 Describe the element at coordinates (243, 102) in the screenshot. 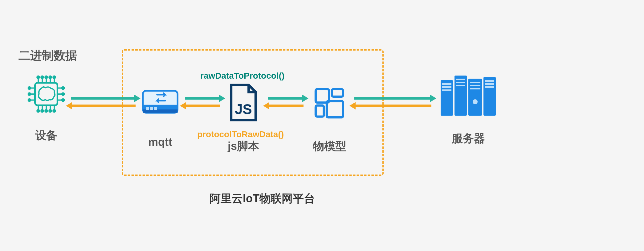

I see `js-file-icon: JS` at that location.